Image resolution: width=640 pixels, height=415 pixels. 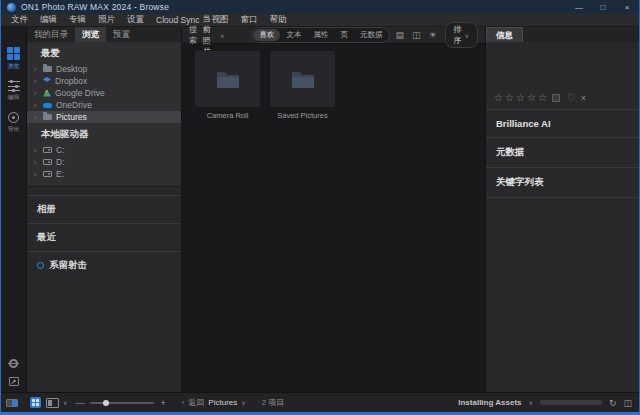 What do you see at coordinates (248, 20) in the screenshot?
I see `menu-window: 窗口` at bounding box center [248, 20].